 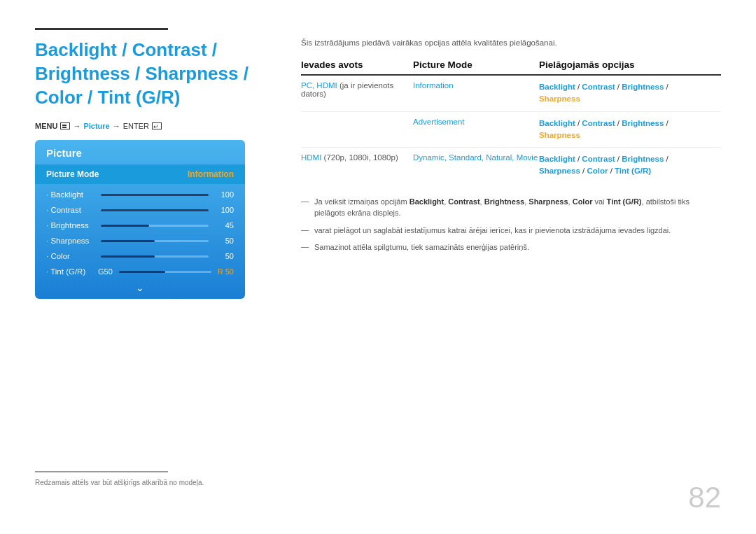 I want to click on tint-g-value: G50, so click(x=107, y=272).